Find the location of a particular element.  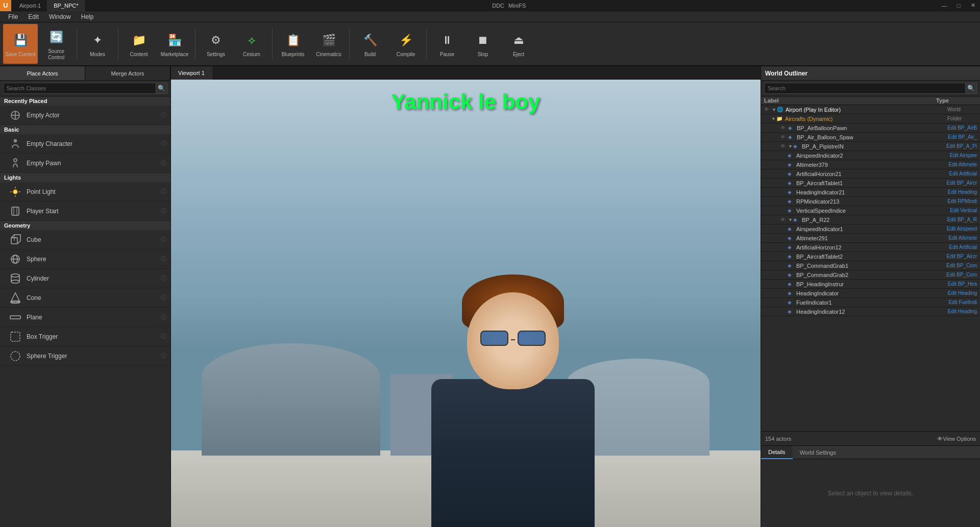

menu-edit: Edit is located at coordinates (34, 17).